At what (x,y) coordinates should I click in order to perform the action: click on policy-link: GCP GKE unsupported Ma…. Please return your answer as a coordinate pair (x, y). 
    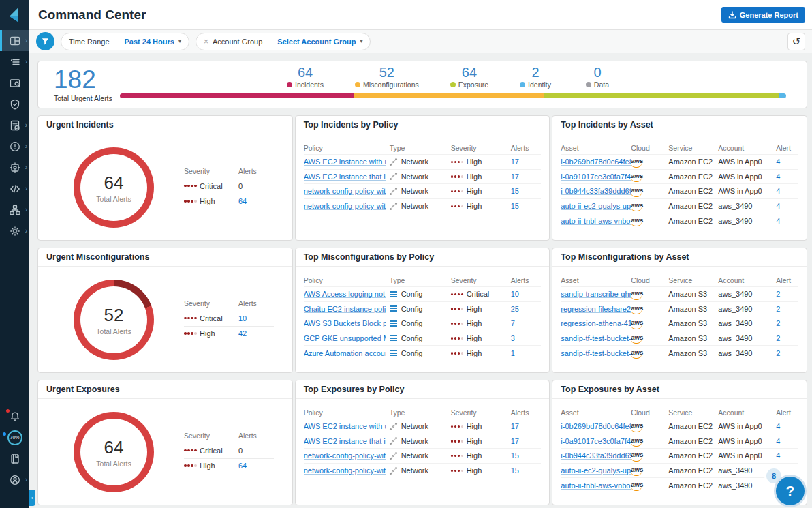
    Looking at the image, I should click on (345, 338).